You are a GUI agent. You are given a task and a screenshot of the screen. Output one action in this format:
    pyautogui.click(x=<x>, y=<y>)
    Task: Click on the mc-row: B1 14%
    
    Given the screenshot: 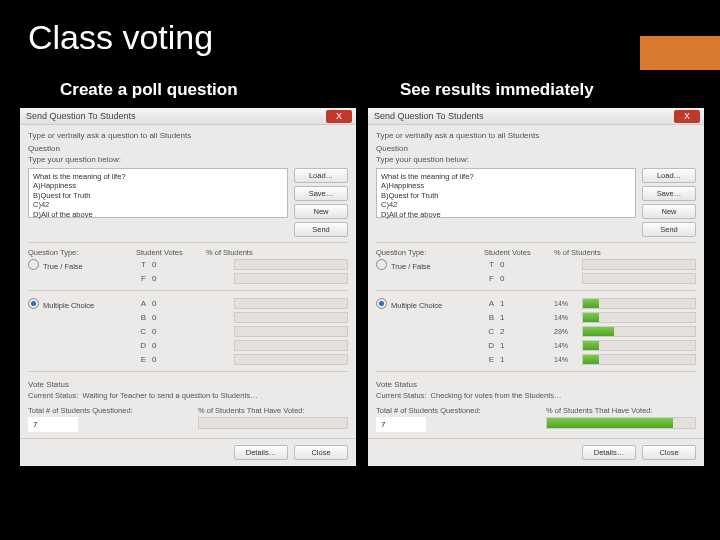 What is the action you would take?
    pyautogui.click(x=536, y=317)
    